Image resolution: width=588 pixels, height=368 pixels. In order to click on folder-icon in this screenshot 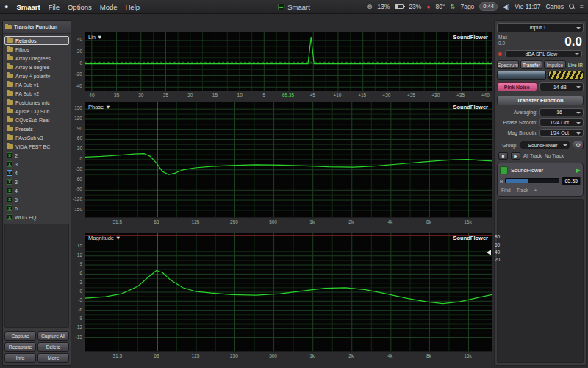, I will do `click(10, 102)`.